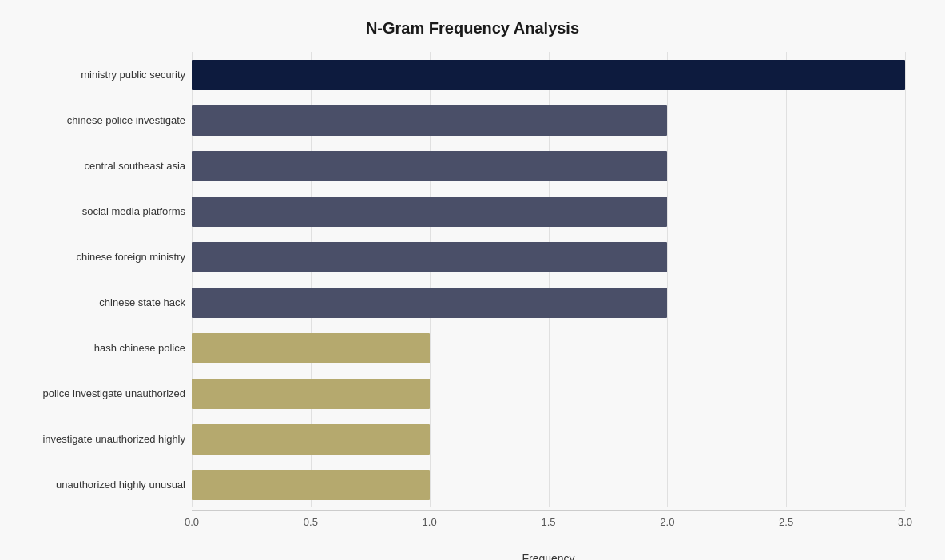 The image size is (945, 560). Describe the element at coordinates (548, 556) in the screenshot. I see `x-axis-label: Frequency` at that location.